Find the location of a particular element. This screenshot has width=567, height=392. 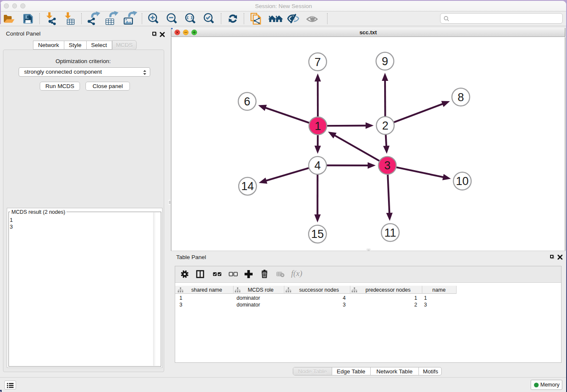

svg-text: 2 is located at coordinates (385, 126).